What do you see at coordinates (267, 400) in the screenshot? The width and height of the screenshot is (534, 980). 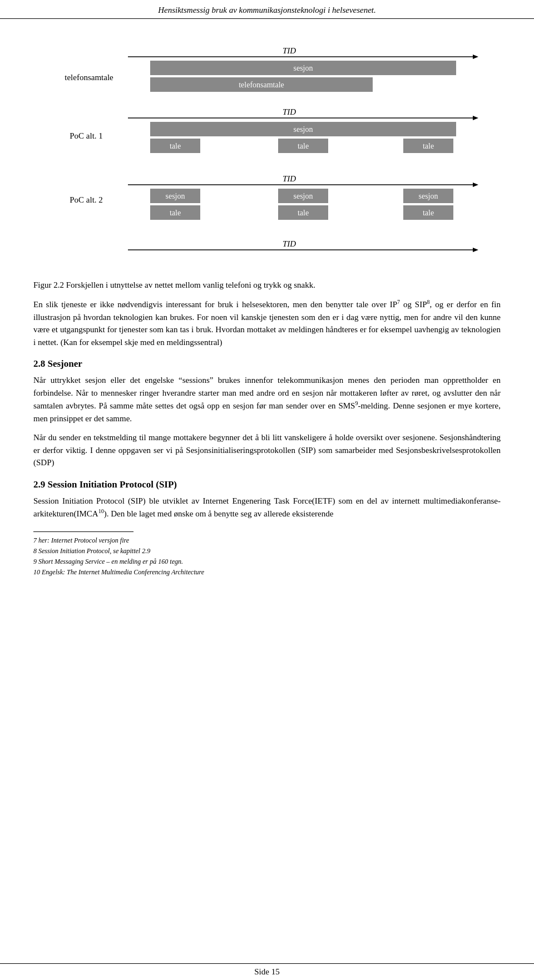 I see `paragraph-2-8: Når uttrykket sesjon eller det engelske …` at bounding box center [267, 400].